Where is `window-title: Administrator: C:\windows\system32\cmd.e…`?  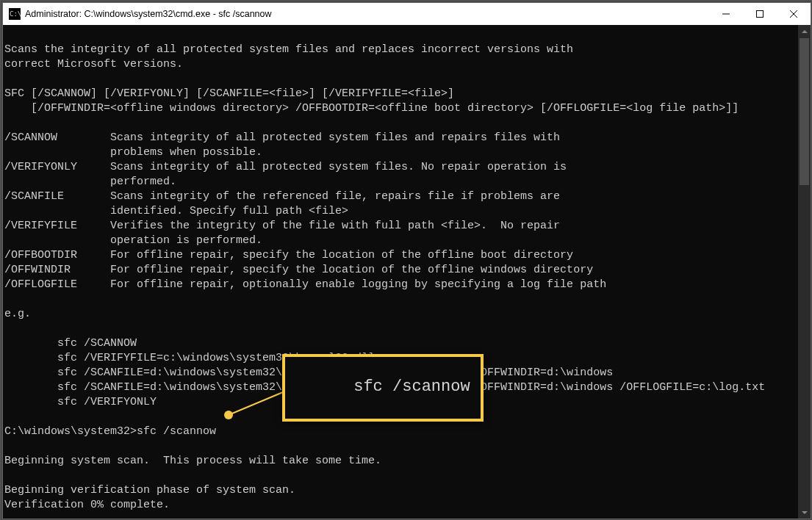
window-title: Administrator: C:\windows\system32\cmd.e… is located at coordinates (148, 14).